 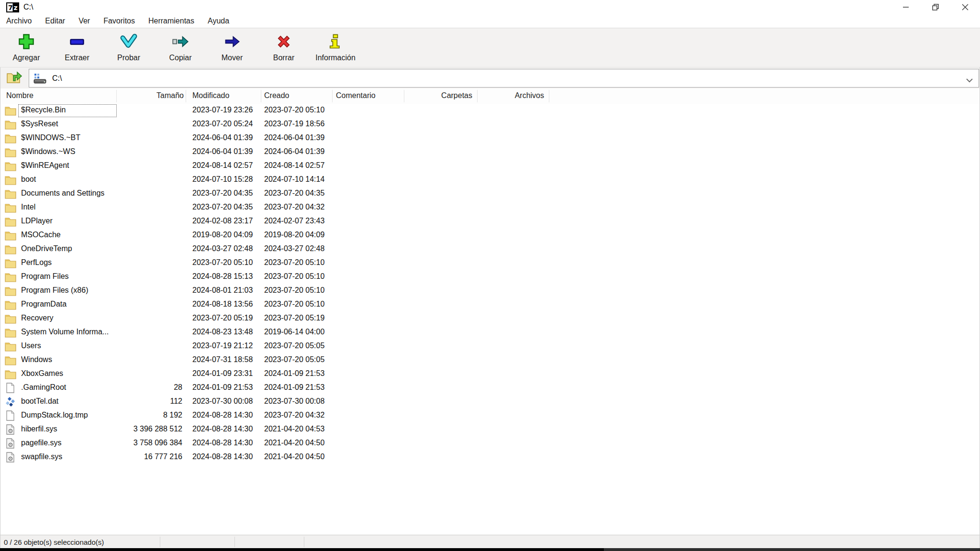 I want to click on file-modified: 2023-07-19 21:12, so click(x=227, y=346).